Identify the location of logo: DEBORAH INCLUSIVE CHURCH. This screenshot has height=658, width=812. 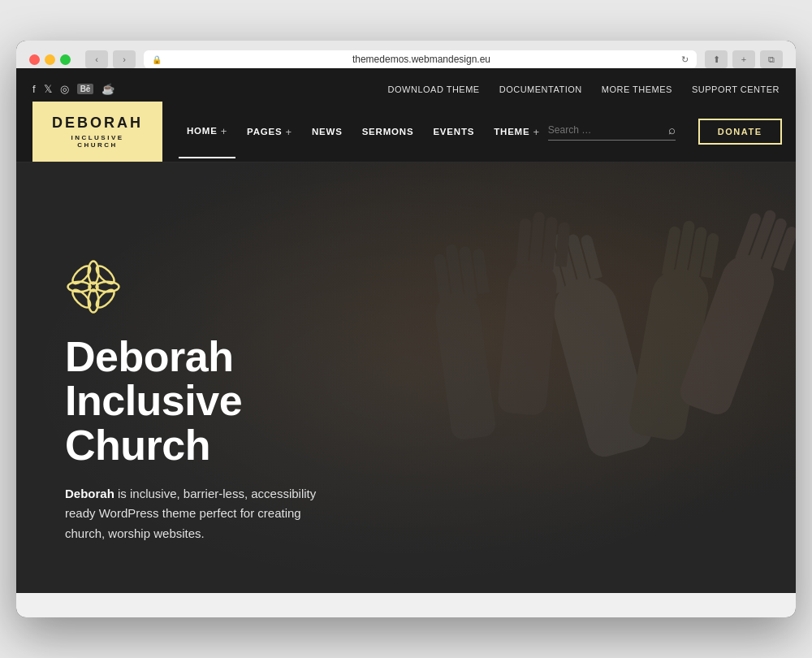
(97, 132).